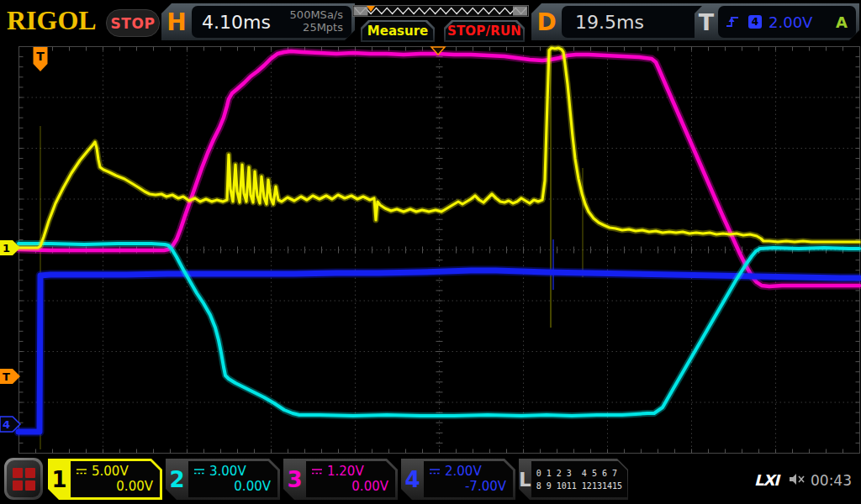 Image resolution: width=861 pixels, height=504 pixels. What do you see at coordinates (441, 11) in the screenshot?
I see `waveform-position-bar` at bounding box center [441, 11].